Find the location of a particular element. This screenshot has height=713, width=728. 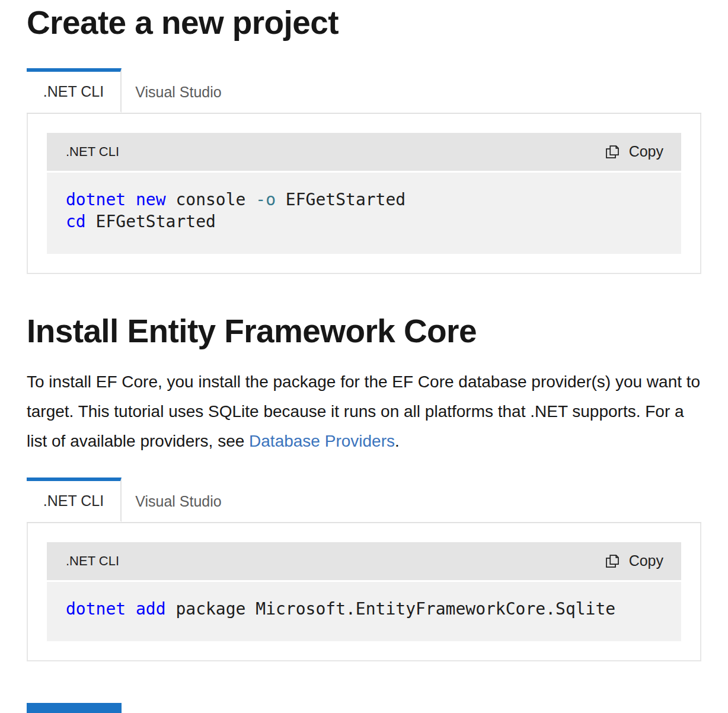

code-block: dotnet new console -o EFGetStartedcd EFG… is located at coordinates (364, 214).